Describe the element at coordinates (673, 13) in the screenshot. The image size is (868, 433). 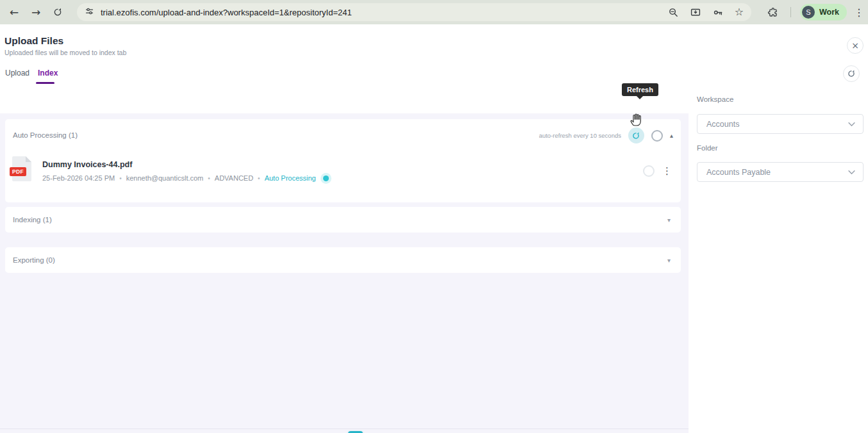
I see `zoom-out-icon` at that location.